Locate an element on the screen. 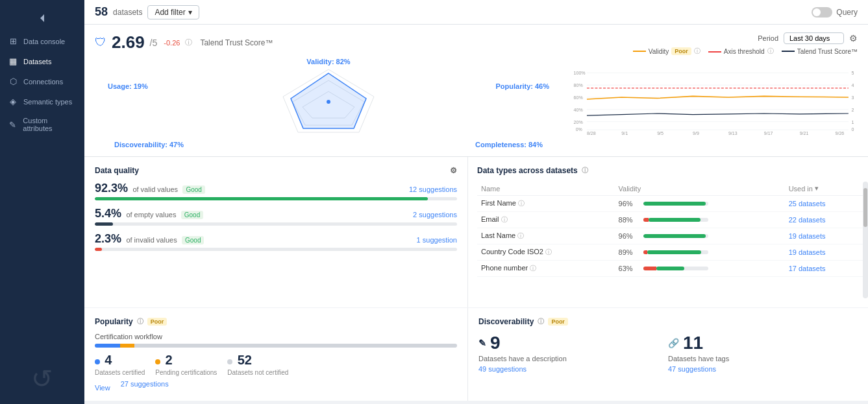 Image resolution: width=868 pixels, height=404 pixels. sidebar-item-label: Custom attributes is located at coordinates (49, 125).